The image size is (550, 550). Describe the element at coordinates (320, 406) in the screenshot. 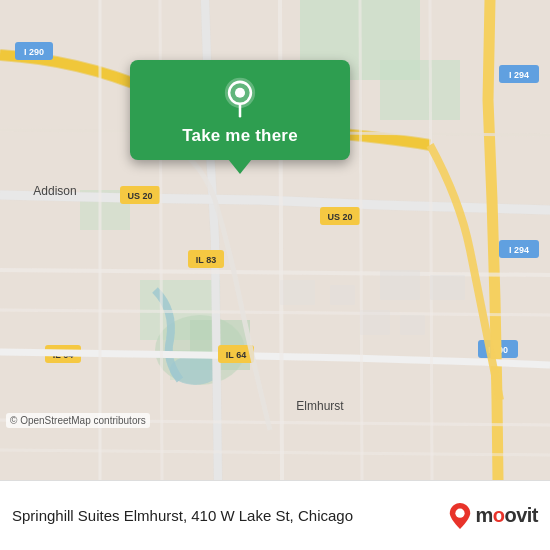

I see `svg-text: Elmhurst` at that location.